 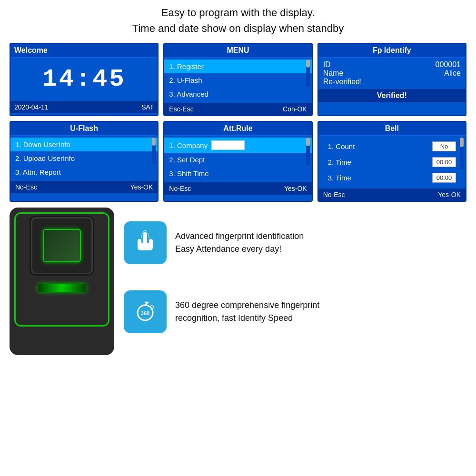 What do you see at coordinates (444, 162) in the screenshot?
I see `bell-time1-value: 00:00` at bounding box center [444, 162].